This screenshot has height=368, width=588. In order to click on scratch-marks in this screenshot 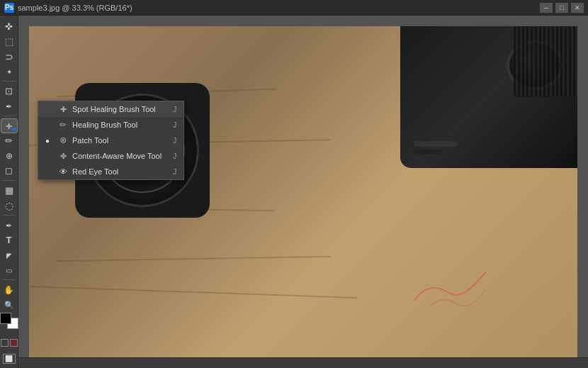, I will do `click(450, 286)`.